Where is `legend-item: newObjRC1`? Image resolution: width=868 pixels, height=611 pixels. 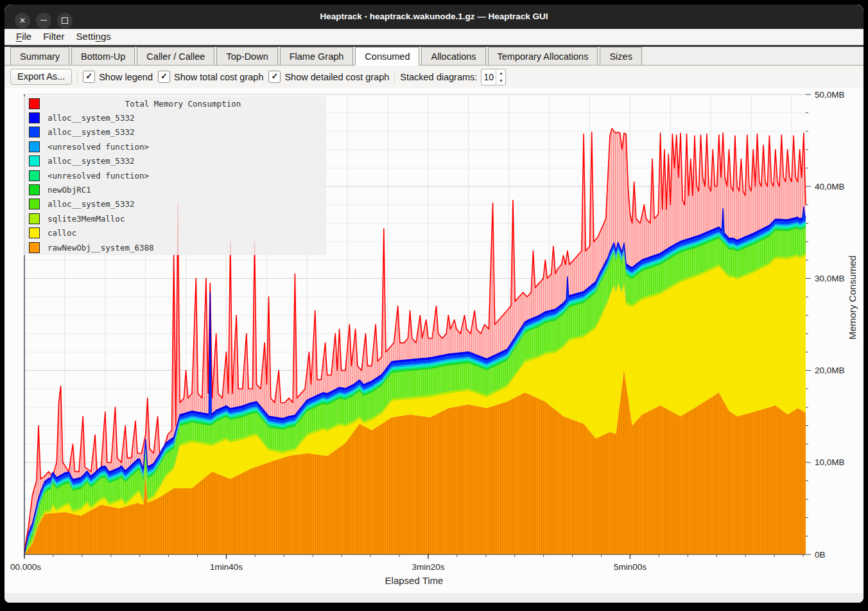
legend-item: newObjRC1 is located at coordinates (175, 190).